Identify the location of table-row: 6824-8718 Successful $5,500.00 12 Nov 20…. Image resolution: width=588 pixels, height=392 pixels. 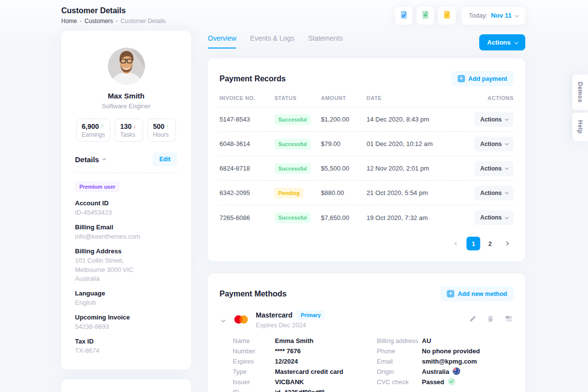
(367, 169).